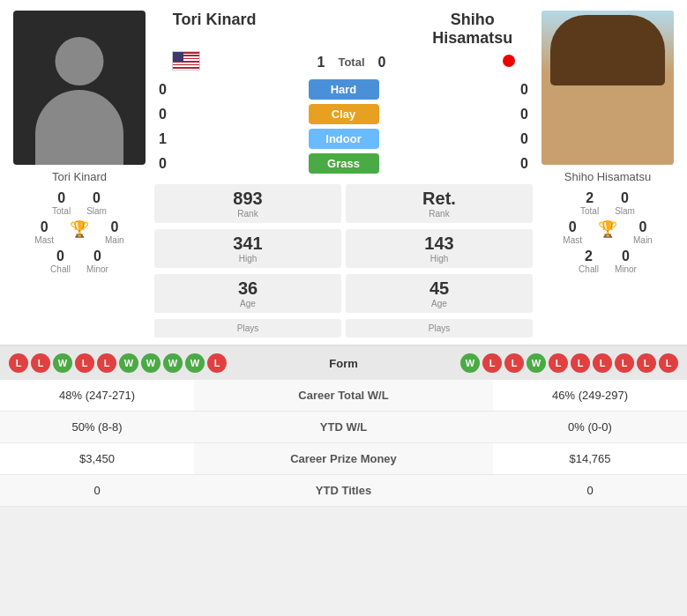 This screenshot has height=616, width=687. I want to click on left-total: 0 Total, so click(62, 203).